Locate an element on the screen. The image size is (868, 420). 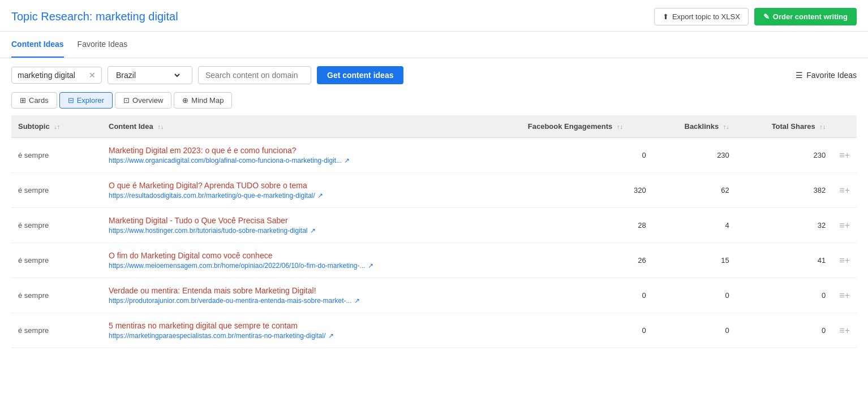
page-title: Topic Research: marketing digital is located at coordinates (95, 17).